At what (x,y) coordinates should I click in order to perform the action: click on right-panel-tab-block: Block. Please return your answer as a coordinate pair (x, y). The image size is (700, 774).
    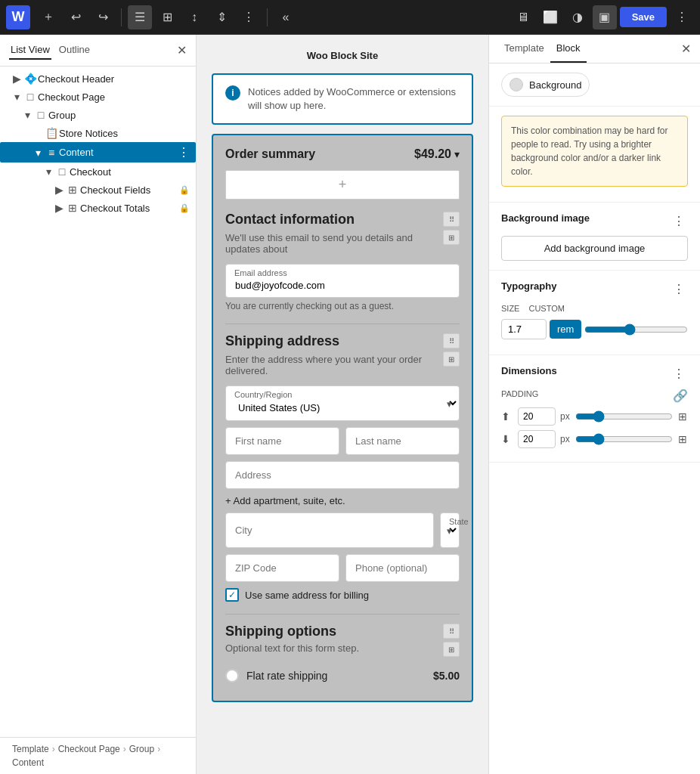
    Looking at the image, I should click on (568, 48).